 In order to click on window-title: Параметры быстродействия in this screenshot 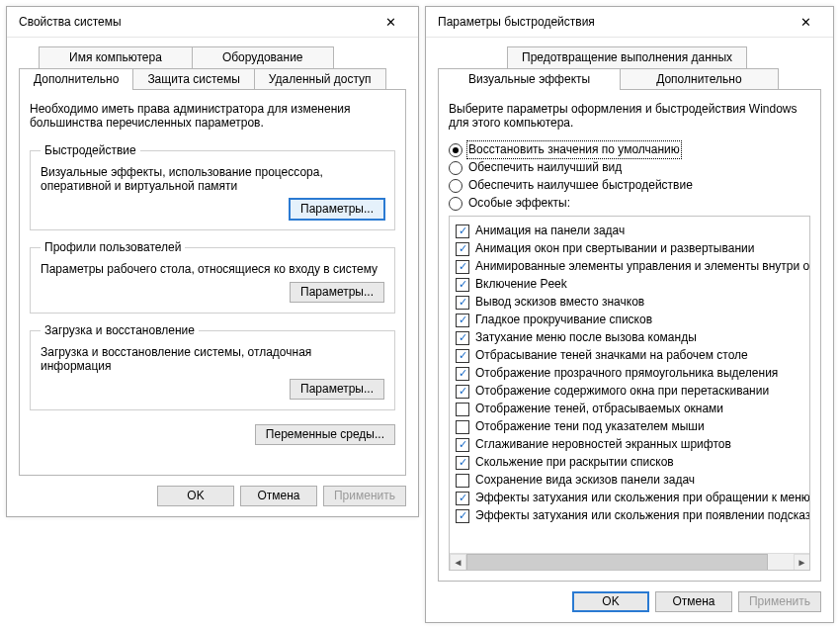, I will do `click(516, 22)`.